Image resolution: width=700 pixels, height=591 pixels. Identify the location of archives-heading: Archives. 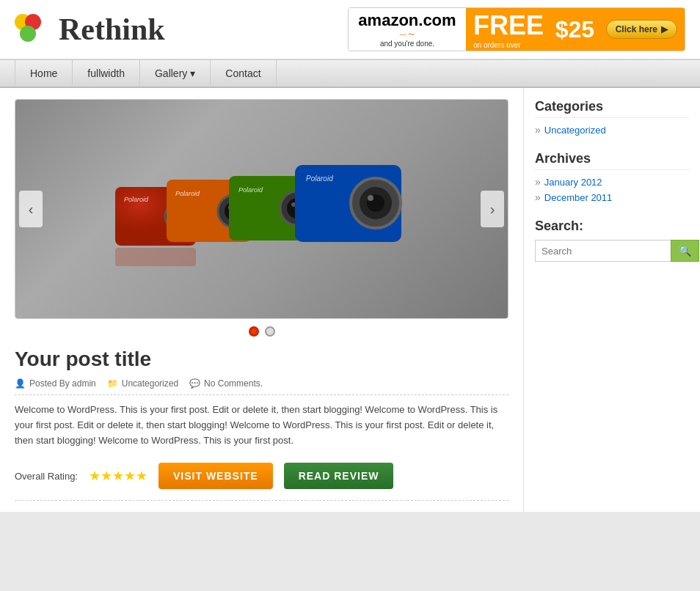
(612, 161).